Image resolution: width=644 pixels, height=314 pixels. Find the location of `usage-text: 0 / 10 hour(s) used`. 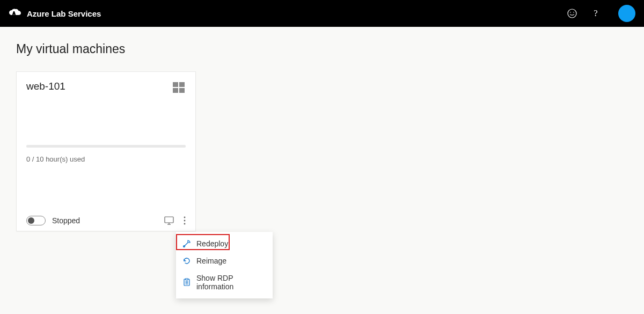

usage-text: 0 / 10 hour(s) used is located at coordinates (106, 159).